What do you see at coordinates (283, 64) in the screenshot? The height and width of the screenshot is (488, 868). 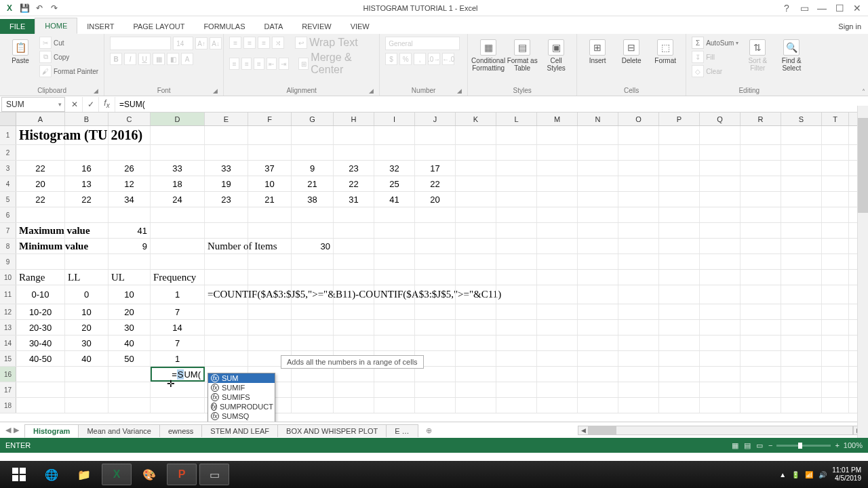 I see `indent-inc-icon: ⇥` at bounding box center [283, 64].